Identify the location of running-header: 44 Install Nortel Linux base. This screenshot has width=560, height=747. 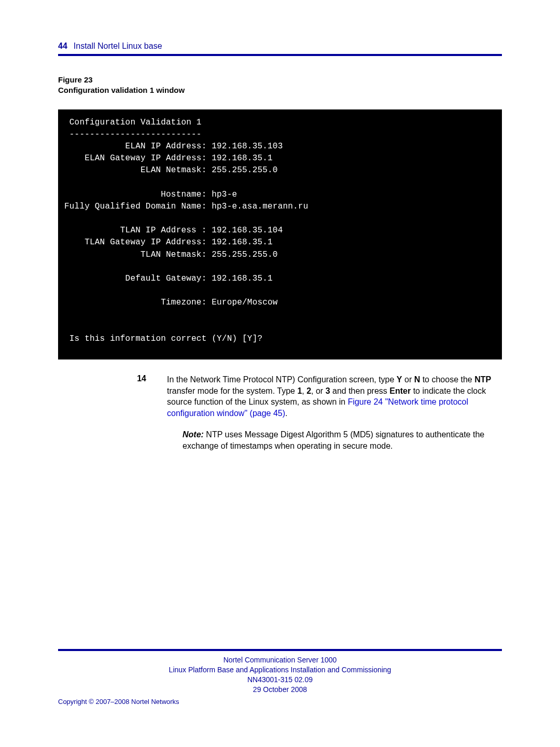
(280, 46).